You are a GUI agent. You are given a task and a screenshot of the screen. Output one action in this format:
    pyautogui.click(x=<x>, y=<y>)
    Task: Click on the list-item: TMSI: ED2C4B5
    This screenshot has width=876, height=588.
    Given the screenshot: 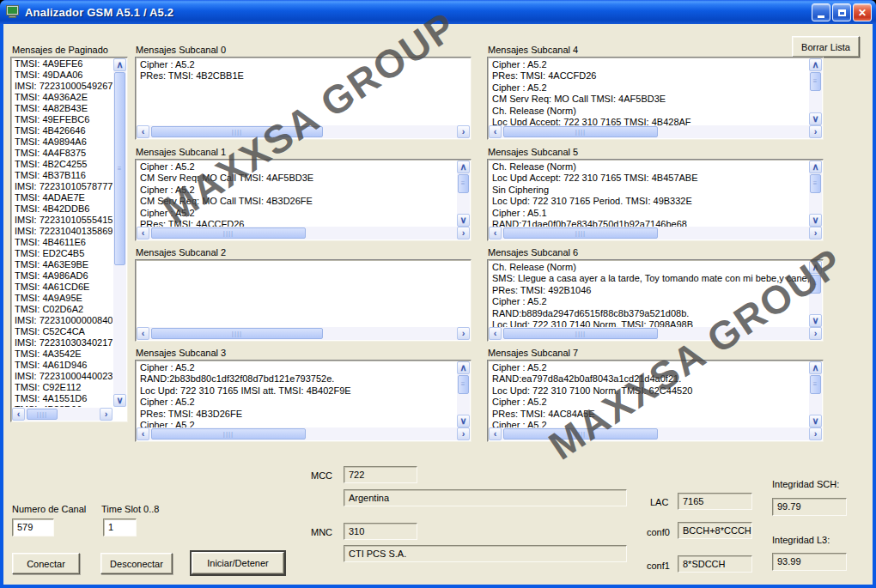 What is the action you would take?
    pyautogui.click(x=62, y=254)
    